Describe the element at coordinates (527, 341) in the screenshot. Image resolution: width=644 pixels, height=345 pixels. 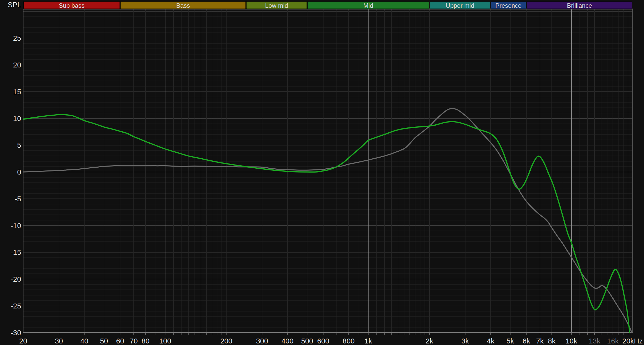
I see `x-tick-label: 6k` at that location.